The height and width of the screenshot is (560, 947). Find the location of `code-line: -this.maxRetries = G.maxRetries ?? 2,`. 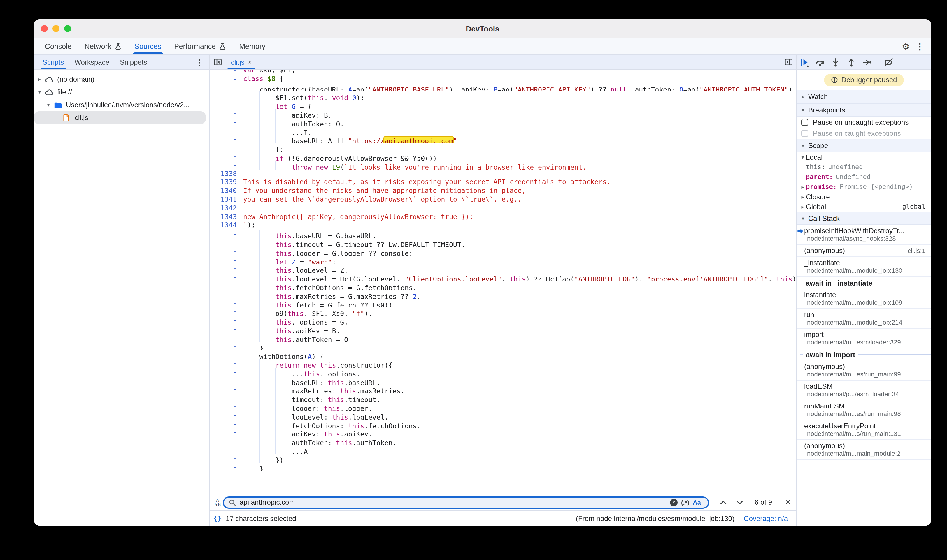

code-line: -this.maxRetries = G.maxRetries ?? 2, is located at coordinates (503, 294).